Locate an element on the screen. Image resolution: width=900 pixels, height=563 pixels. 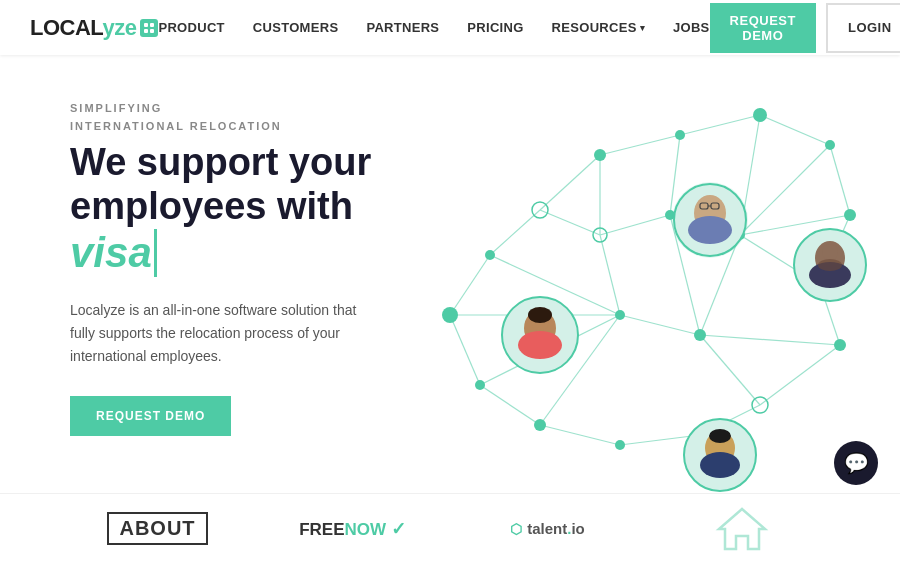
logo-about: ABOUT is located at coordinates (158, 528).